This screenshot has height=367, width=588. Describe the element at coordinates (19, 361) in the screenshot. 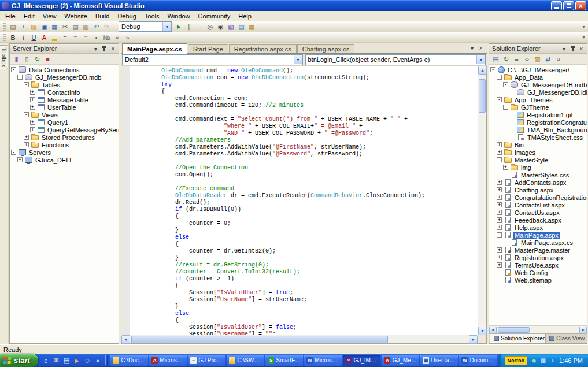

I see `start-button: start` at that location.